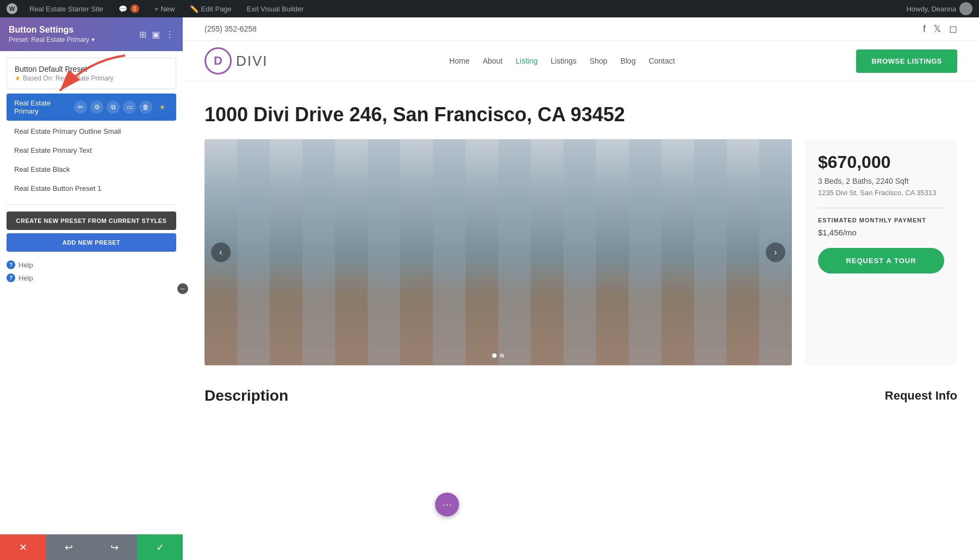 Image resolution: width=979 pixels, height=560 pixels. What do you see at coordinates (91, 265) in the screenshot?
I see `help-row-1: ? Help` at bounding box center [91, 265].